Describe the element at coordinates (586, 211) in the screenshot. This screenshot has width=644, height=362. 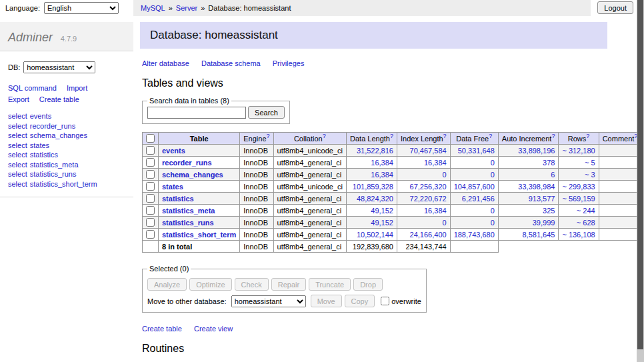
I see `rows-link: ~ 244` at that location.